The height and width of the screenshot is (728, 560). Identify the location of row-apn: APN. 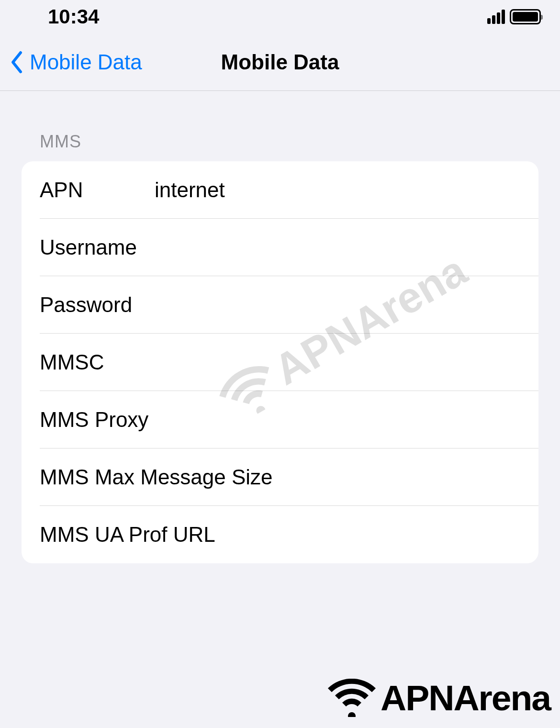
(280, 190).